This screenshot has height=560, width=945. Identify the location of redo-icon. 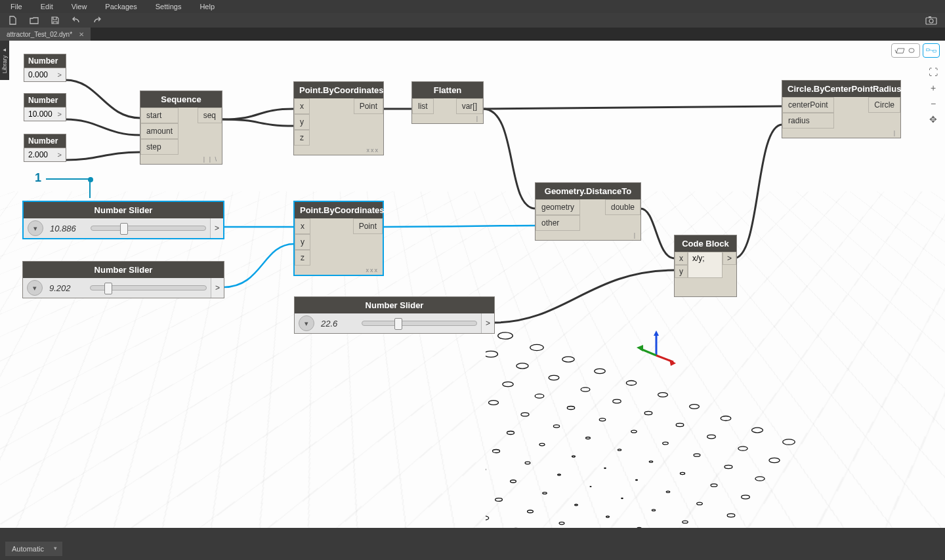
(97, 20).